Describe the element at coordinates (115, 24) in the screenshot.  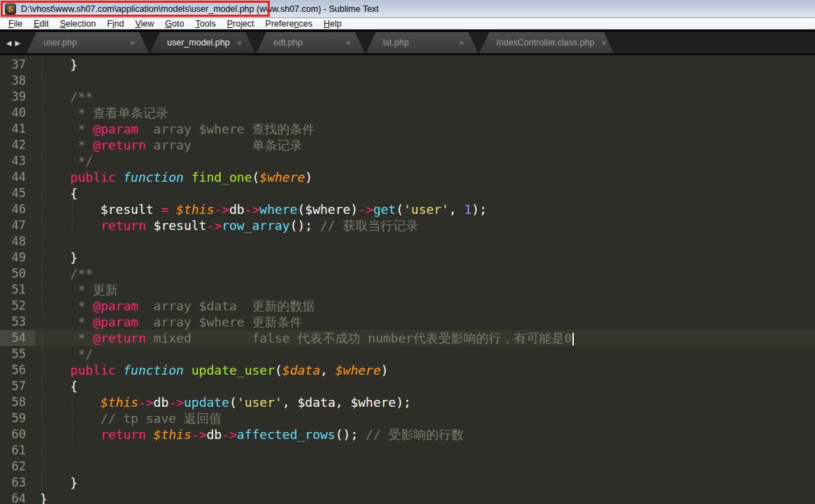
I see `menu-item-find: Find` at that location.